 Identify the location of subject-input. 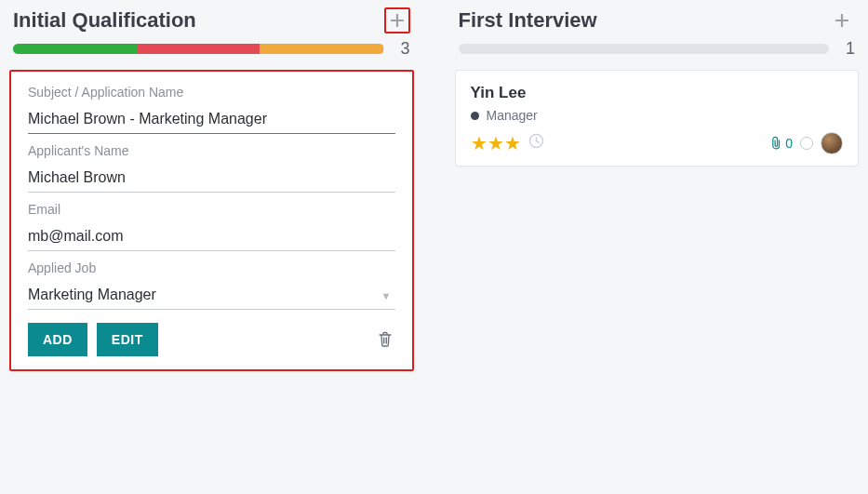
(212, 119).